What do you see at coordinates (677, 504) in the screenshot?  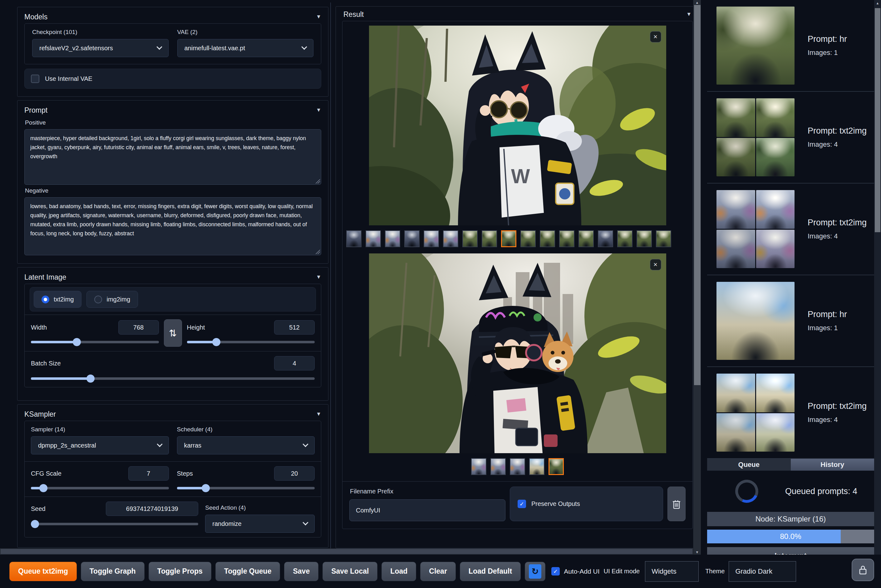 I see `delete-outputs-button` at bounding box center [677, 504].